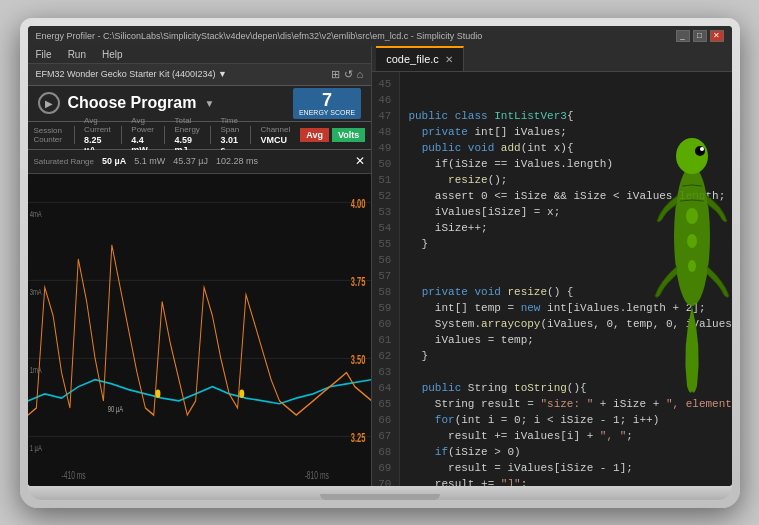 This screenshot has width=759, height=525. What do you see at coordinates (190, 161) in the screenshot?
I see `range-val3: 45.37 µJ` at bounding box center [190, 161].